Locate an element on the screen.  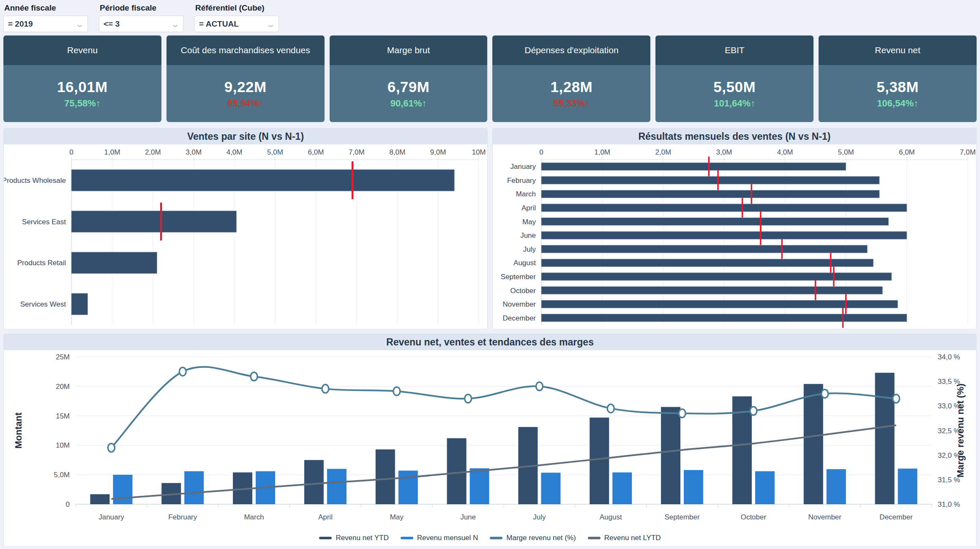
kpi-delta-text: 65,94% is located at coordinates (243, 103).